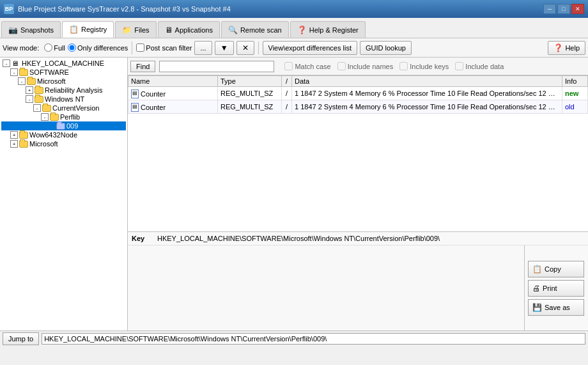 The height and width of the screenshot is (365, 588). Describe the element at coordinates (135, 29) in the screenshot. I see `tab-files: 📁 Files` at that location.